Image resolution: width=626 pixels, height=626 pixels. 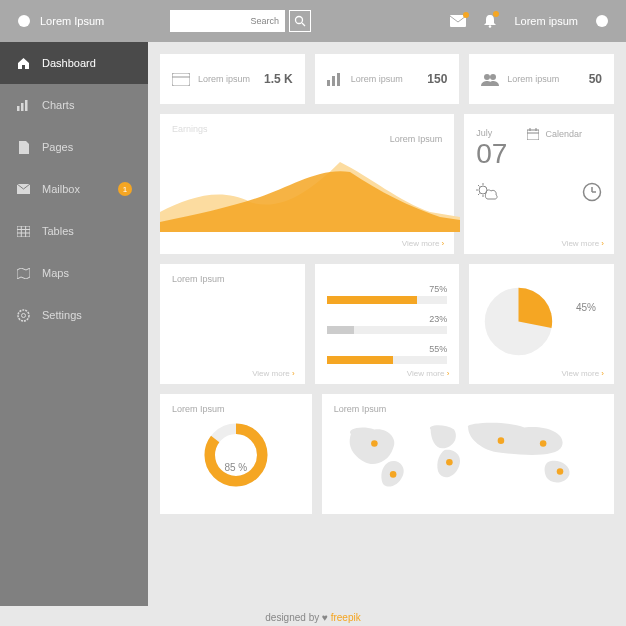 What do you see at coordinates (23, 273) in the screenshot?
I see `map-icon` at bounding box center [23, 273].